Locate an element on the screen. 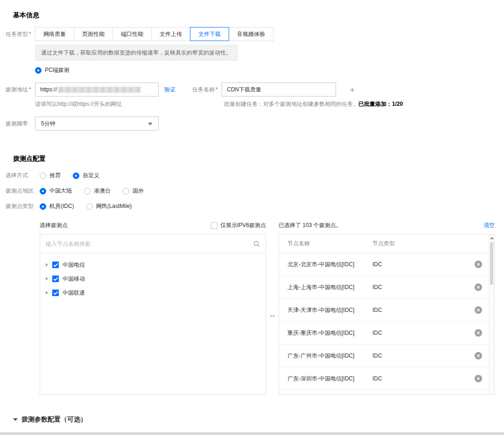 This screenshot has width=504, height=435. clear-all-link: 清空 is located at coordinates (489, 226).